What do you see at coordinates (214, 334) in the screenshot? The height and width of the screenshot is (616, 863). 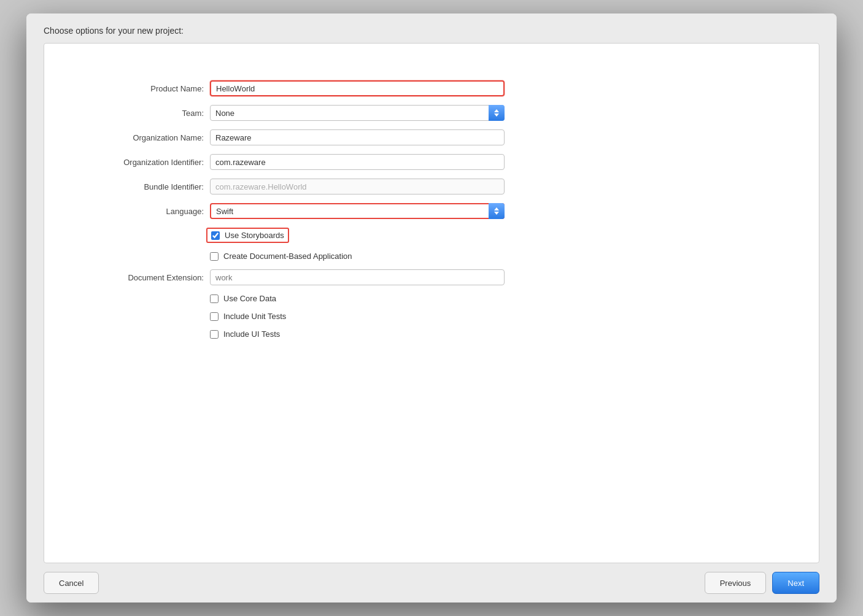 I see `include-ui-tests-checkbox` at bounding box center [214, 334].